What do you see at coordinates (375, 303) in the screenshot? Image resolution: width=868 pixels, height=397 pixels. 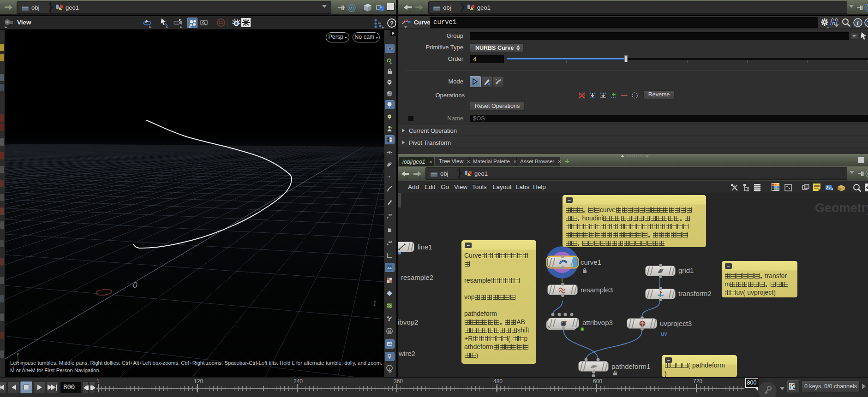 I see `svg-text: 1` at bounding box center [375, 303].